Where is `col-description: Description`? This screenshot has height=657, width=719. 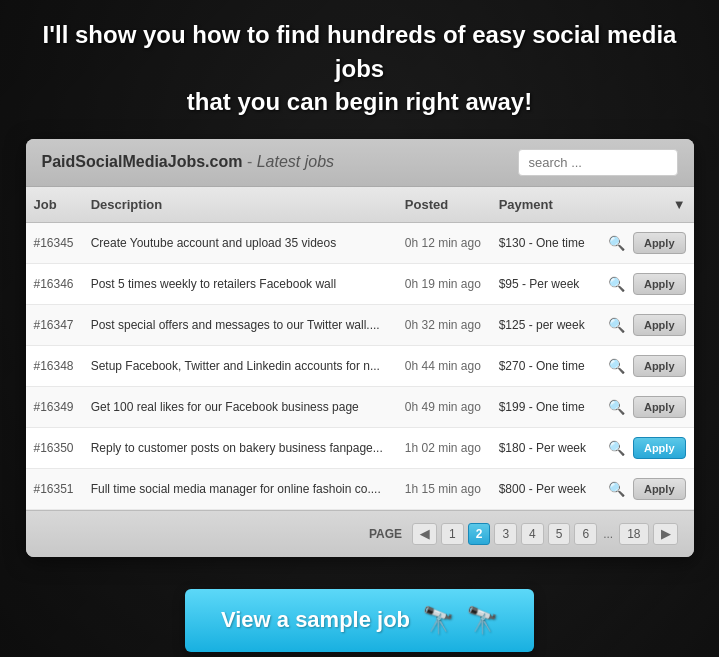
col-description: Description is located at coordinates (240, 205).